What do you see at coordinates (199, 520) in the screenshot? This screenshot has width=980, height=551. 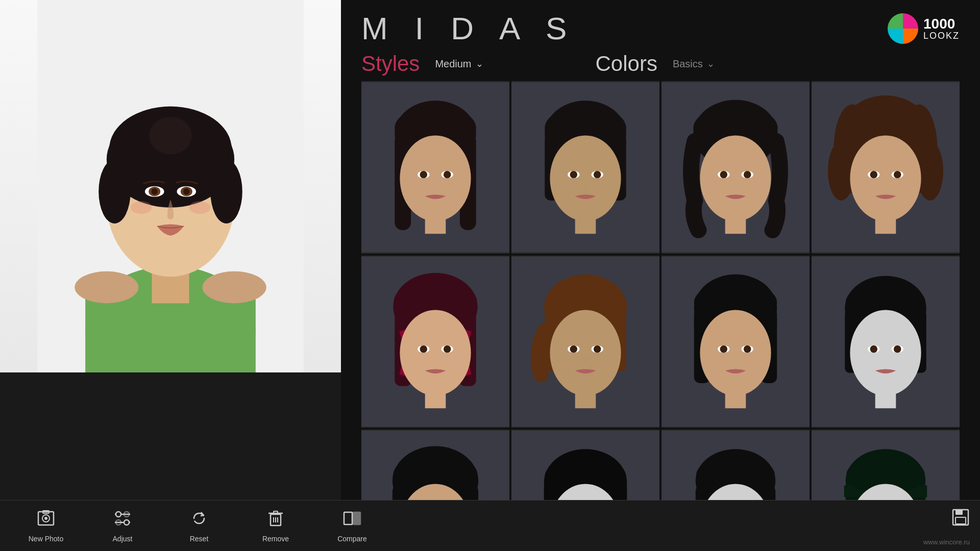 I see `reset-icon` at bounding box center [199, 520].